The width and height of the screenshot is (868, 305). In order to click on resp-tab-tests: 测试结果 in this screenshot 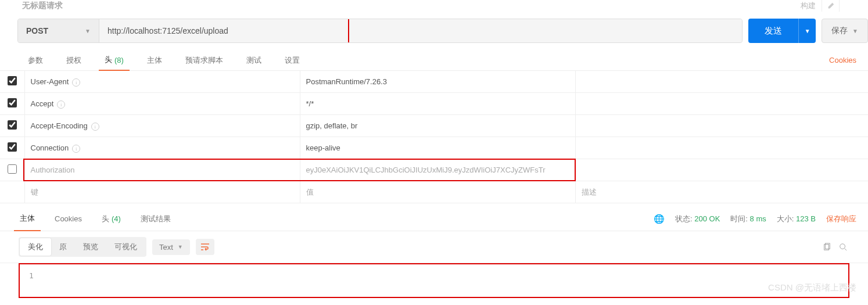, I will do `click(156, 218)`.